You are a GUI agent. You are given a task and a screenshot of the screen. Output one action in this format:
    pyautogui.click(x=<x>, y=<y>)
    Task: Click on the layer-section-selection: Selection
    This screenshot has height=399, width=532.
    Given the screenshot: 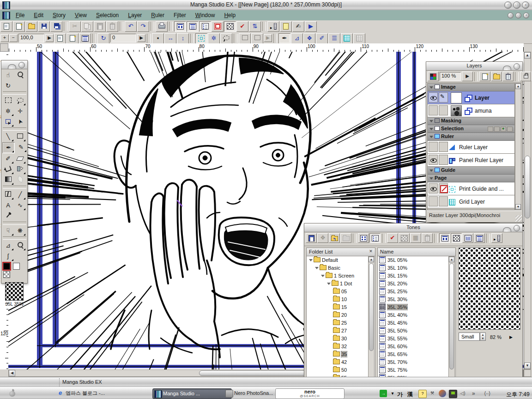 What is the action you would take?
    pyautogui.click(x=471, y=129)
    